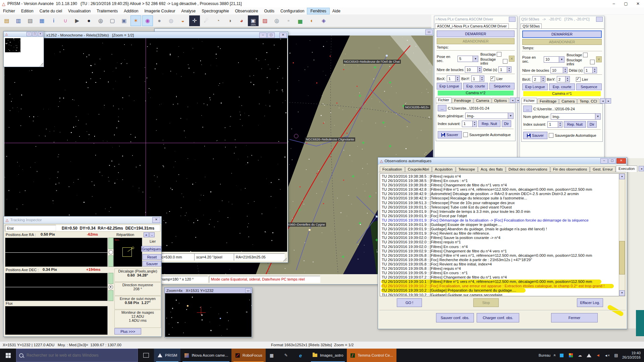  I want to click on acquisition-icon: ✶, so click(136, 21).